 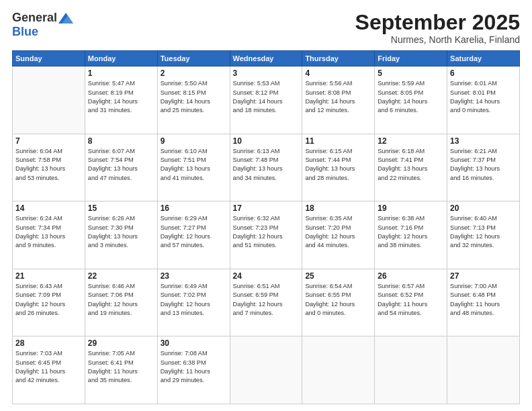 What do you see at coordinates (339, 59) in the screenshot?
I see `col-thursday: Thursday` at bounding box center [339, 59].